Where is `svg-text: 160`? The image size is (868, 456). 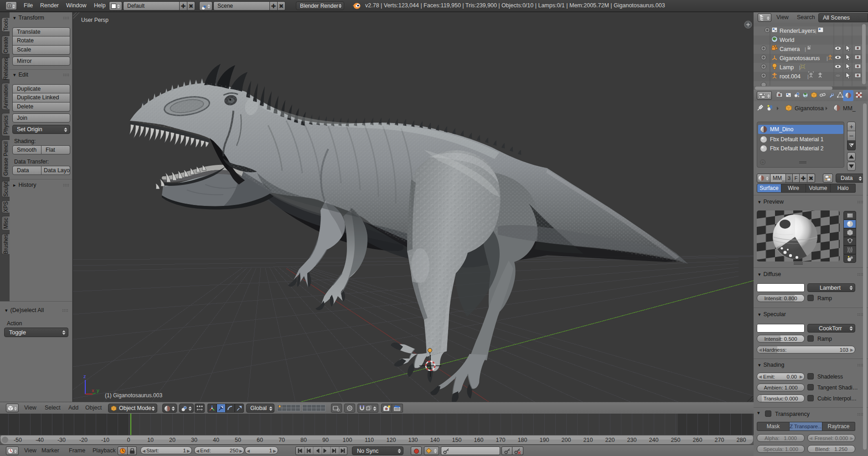 svg-text: 160 is located at coordinates (479, 440).